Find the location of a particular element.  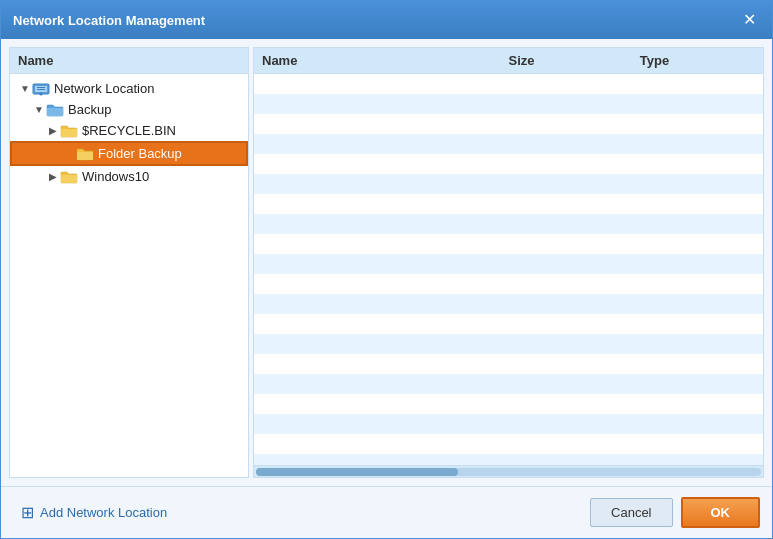

close-button: ✕ is located at coordinates (750, 20).